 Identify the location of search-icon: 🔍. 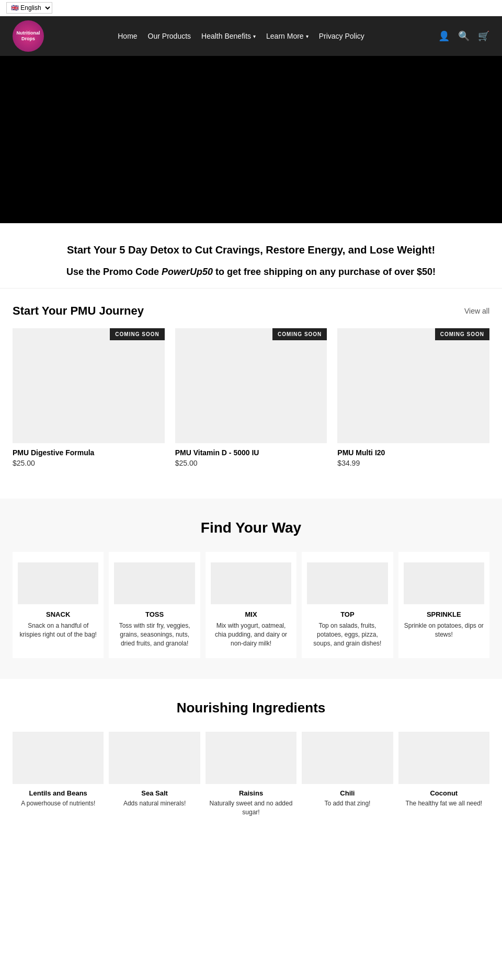
(464, 36).